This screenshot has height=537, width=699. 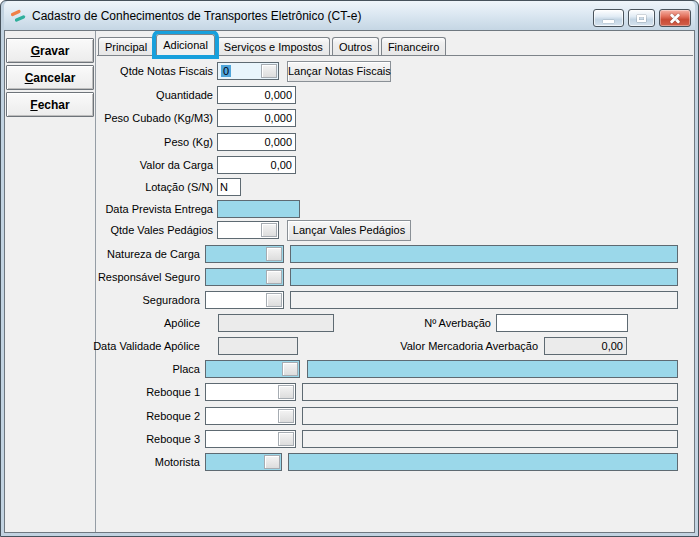 What do you see at coordinates (109, 187) in the screenshot?
I see `lotacao-label: Lotação (S/N)` at bounding box center [109, 187].